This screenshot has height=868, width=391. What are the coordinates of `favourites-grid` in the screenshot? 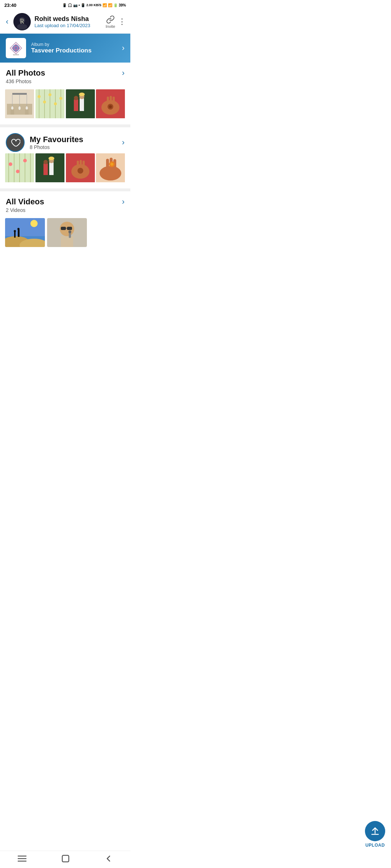 It's located at (65, 171).